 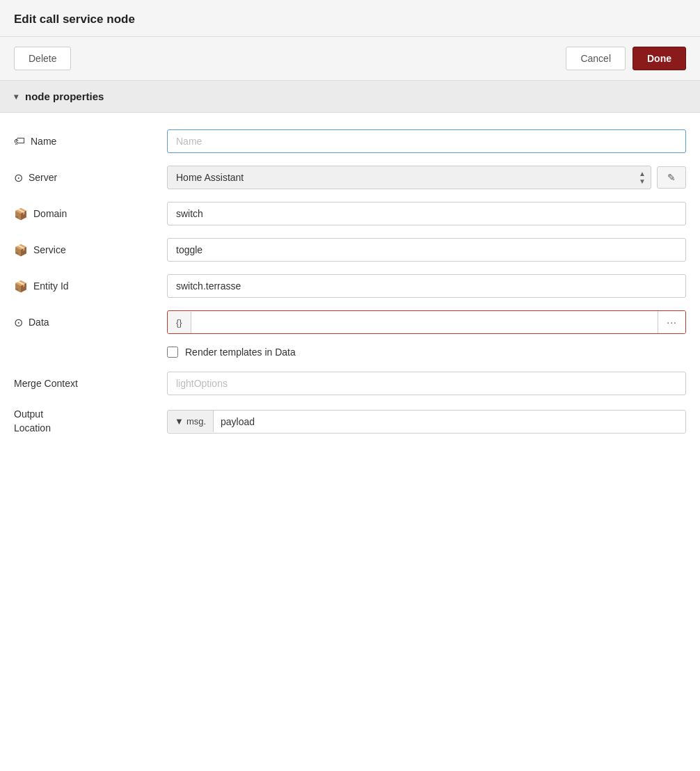 What do you see at coordinates (90, 251) in the screenshot?
I see `service-label: 📦 Service` at bounding box center [90, 251].